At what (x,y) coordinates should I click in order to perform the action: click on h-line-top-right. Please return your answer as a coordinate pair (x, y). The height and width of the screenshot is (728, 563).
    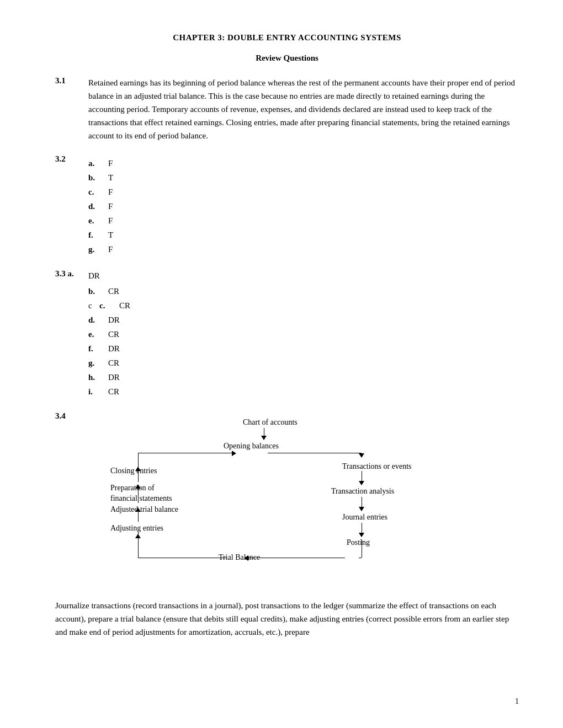
    Looking at the image, I should click on (315, 453).